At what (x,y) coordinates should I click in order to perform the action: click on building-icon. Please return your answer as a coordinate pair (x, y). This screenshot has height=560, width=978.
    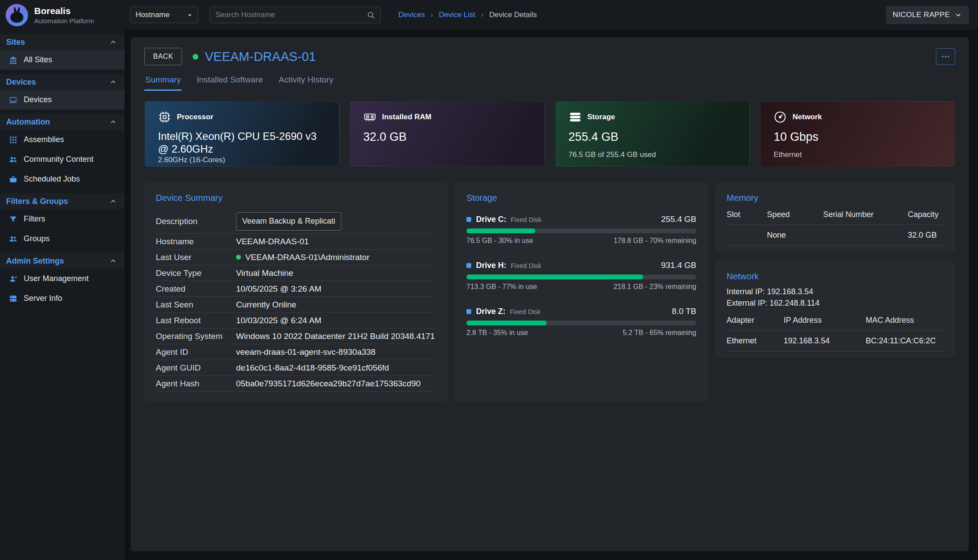
    Looking at the image, I should click on (13, 60).